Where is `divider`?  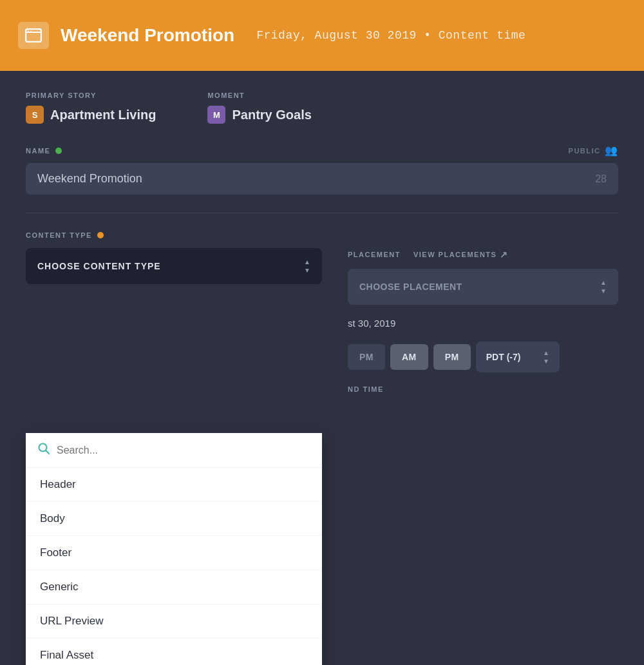
divider is located at coordinates (322, 213).